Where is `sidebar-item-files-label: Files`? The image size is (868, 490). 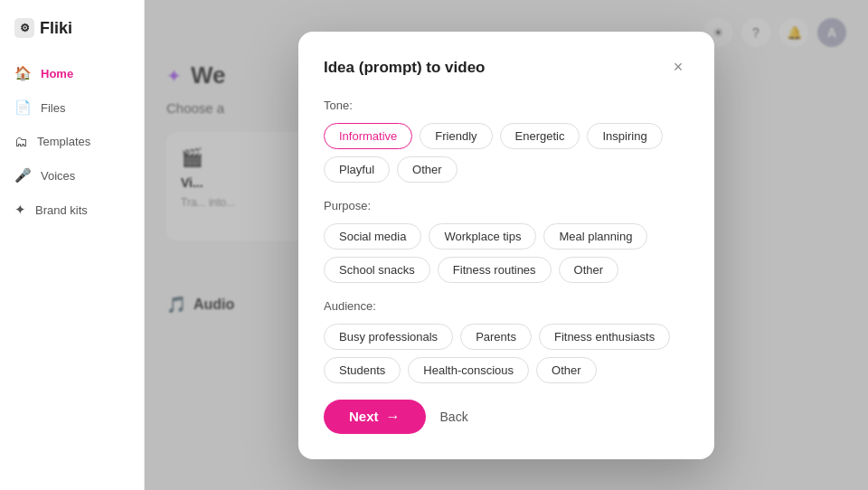
sidebar-item-files-label: Files is located at coordinates (52, 108).